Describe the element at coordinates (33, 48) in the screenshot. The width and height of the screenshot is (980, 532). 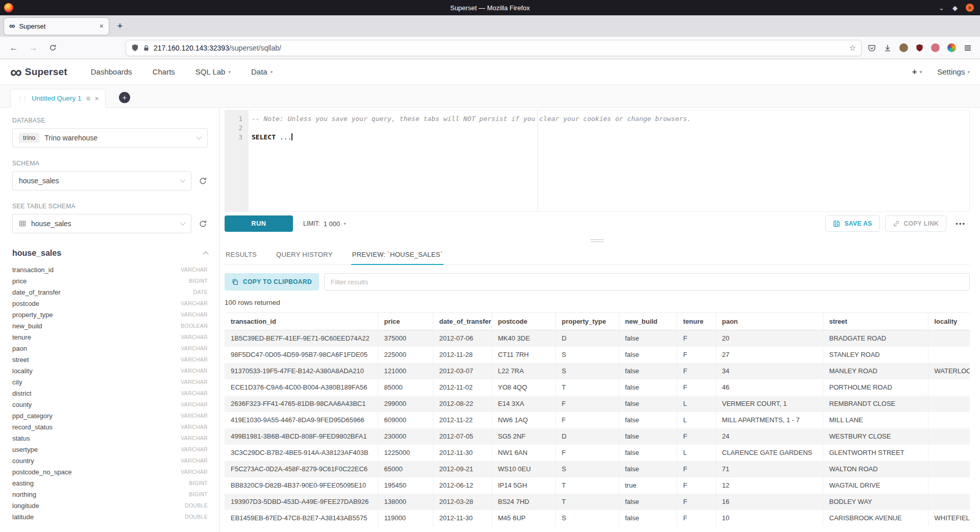
I see `forward-button: →` at that location.